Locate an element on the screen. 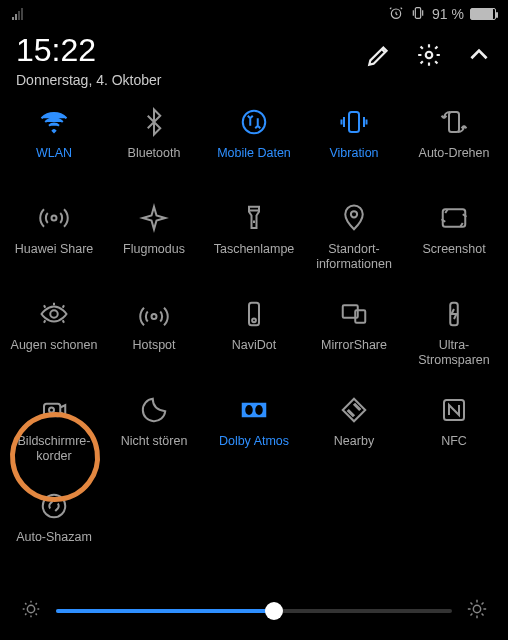 The image size is (508, 640). status-bar: 91 % is located at coordinates (254, 12).